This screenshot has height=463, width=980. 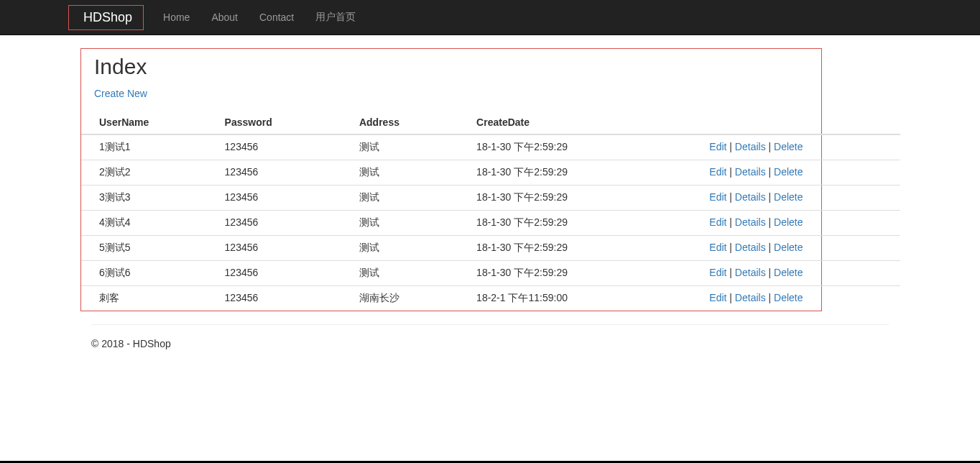 I want to click on table-row: 1测试1123456测试18-1-30 下午2:59:29Edit | Deta…, so click(x=491, y=147).